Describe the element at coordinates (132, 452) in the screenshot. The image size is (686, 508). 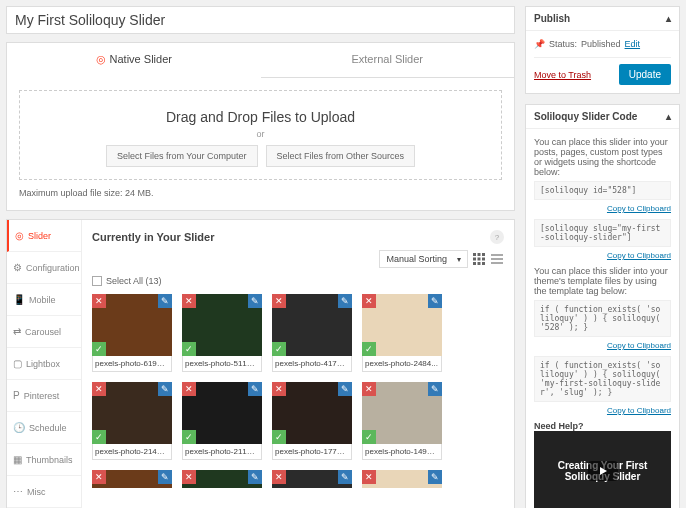
I see `thumbnail-caption: pexels-photo-214333` at that location.